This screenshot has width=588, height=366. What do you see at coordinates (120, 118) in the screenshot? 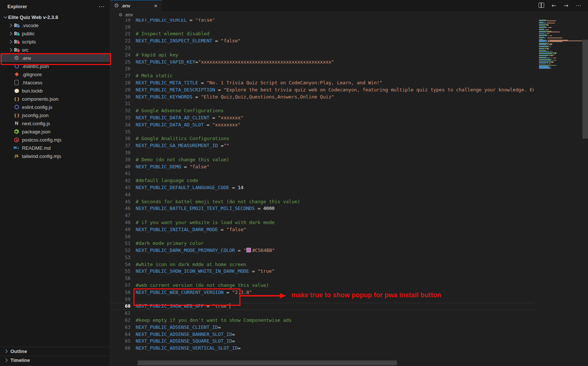
I see `line-number-33: 33` at bounding box center [120, 118].